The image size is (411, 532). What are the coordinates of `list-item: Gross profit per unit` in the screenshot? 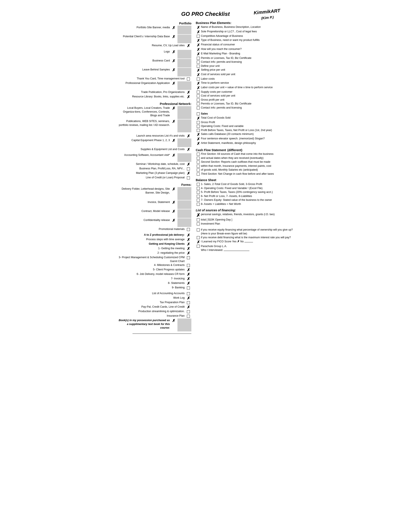 It's located at (247, 100).